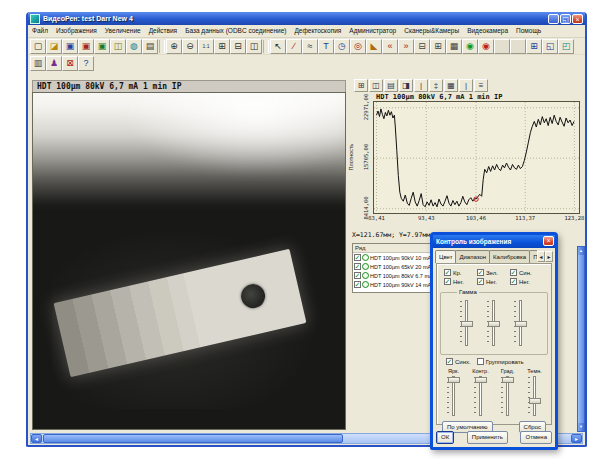 The image size is (600, 469). I want to click on tab-2: Калибровка, so click(510, 256).